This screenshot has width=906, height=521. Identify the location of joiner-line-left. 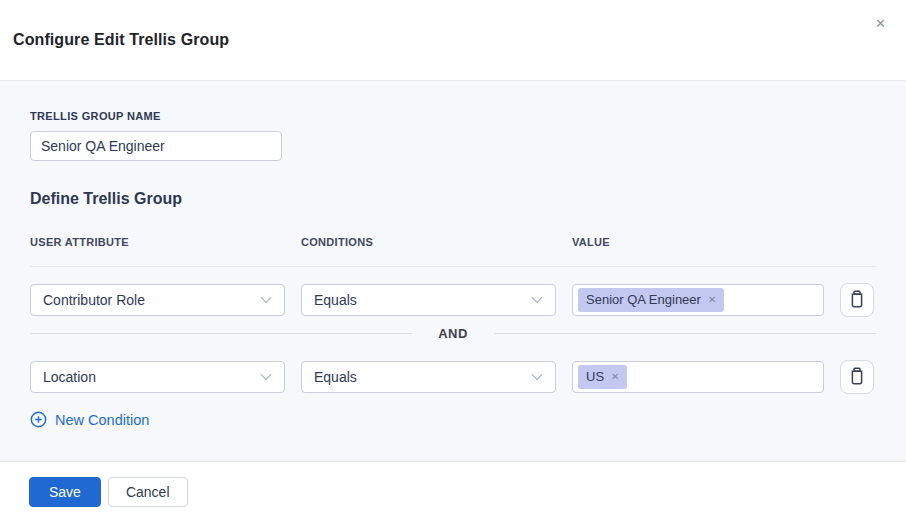
(221, 334).